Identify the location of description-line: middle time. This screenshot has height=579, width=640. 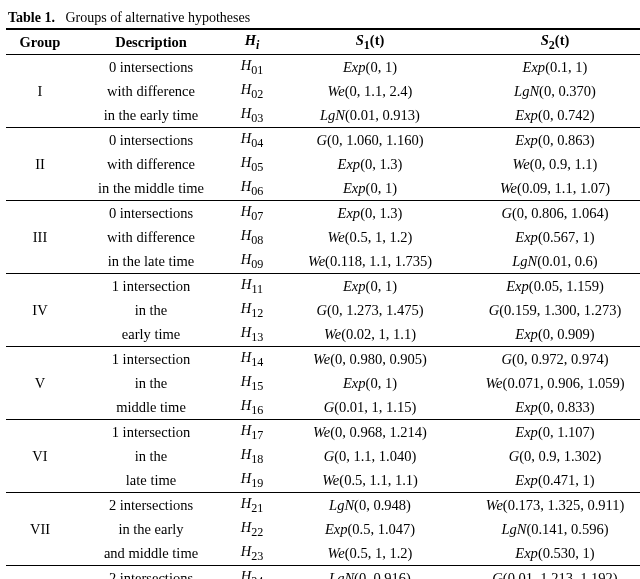
(151, 407).